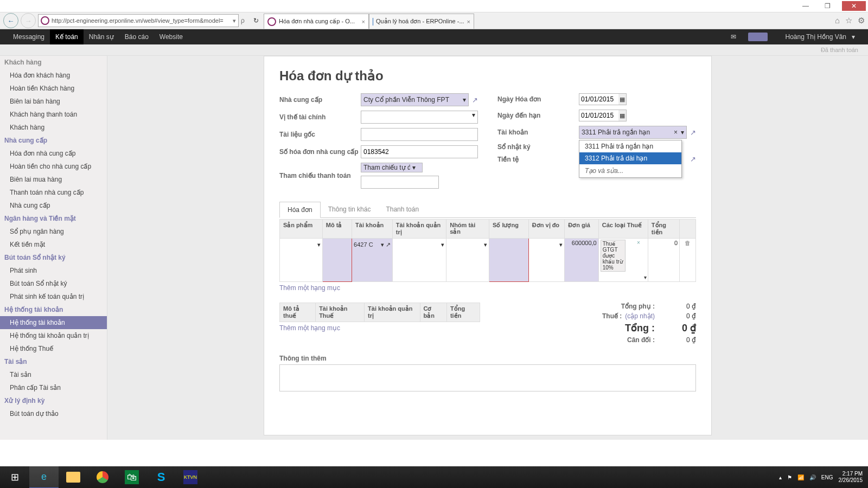  I want to click on sidebar-item: Tài sản, so click(53, 375).